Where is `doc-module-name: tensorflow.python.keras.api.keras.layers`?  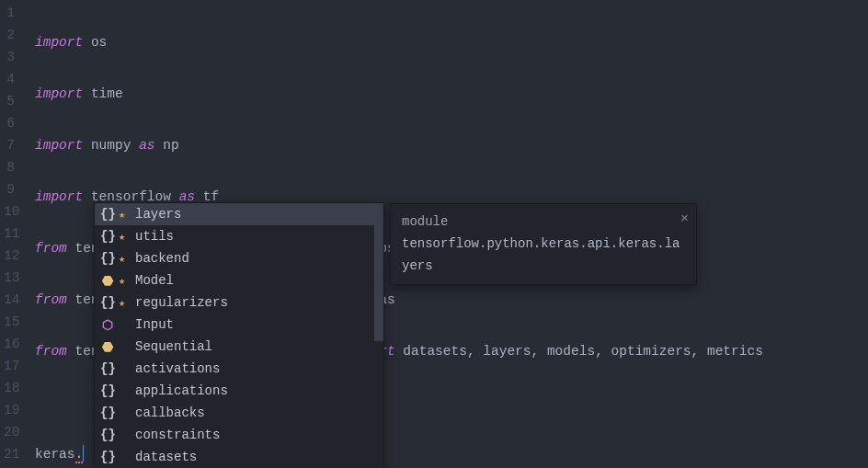
doc-module-name: tensorflow.python.keras.api.keras.layers is located at coordinates (543, 256).